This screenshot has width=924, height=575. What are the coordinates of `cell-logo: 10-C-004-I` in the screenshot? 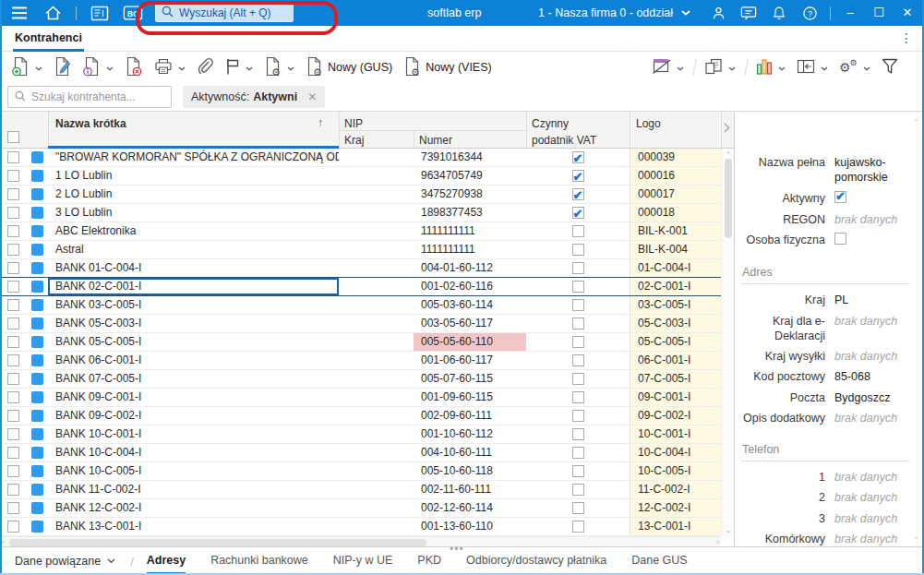 It's located at (676, 452).